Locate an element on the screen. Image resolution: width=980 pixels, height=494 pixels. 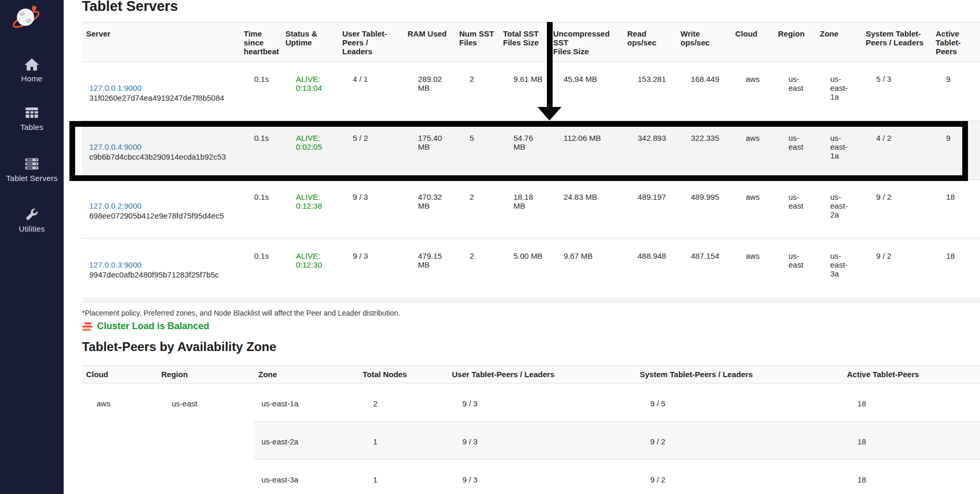
server-link: 127.0.0.1:9000 is located at coordinates (115, 88).